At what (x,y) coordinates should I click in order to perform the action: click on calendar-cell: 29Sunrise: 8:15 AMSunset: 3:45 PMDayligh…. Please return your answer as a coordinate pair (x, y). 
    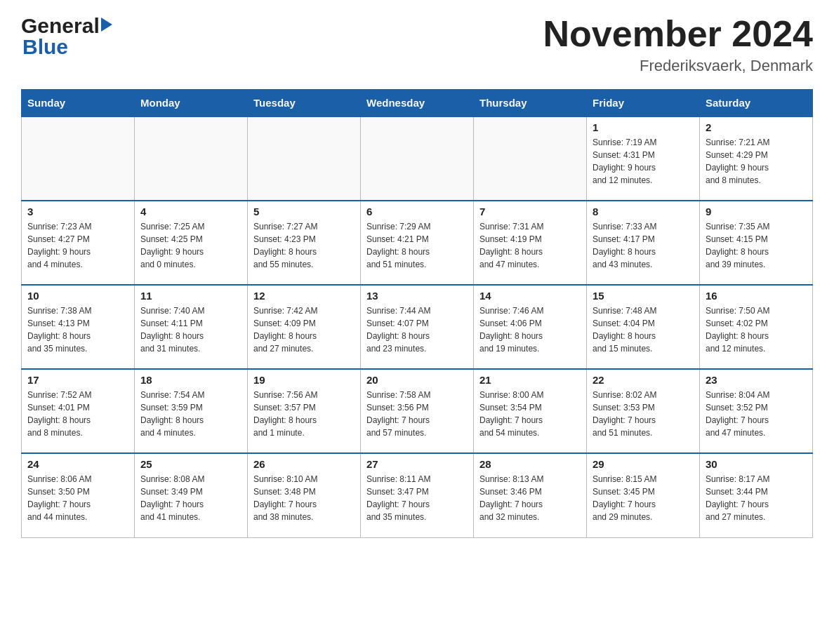
    Looking at the image, I should click on (643, 495).